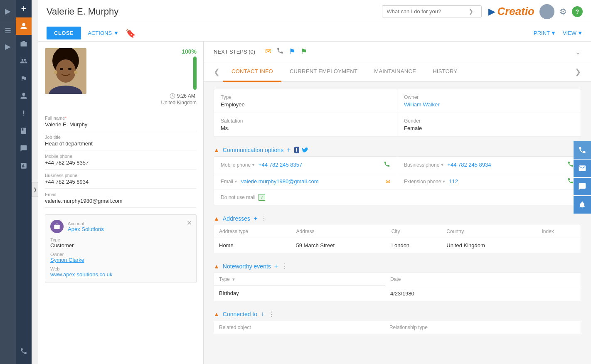 Image resolution: width=591 pixels, height=364 pixels. I want to click on account-name: Apex Solutions, so click(86, 229).